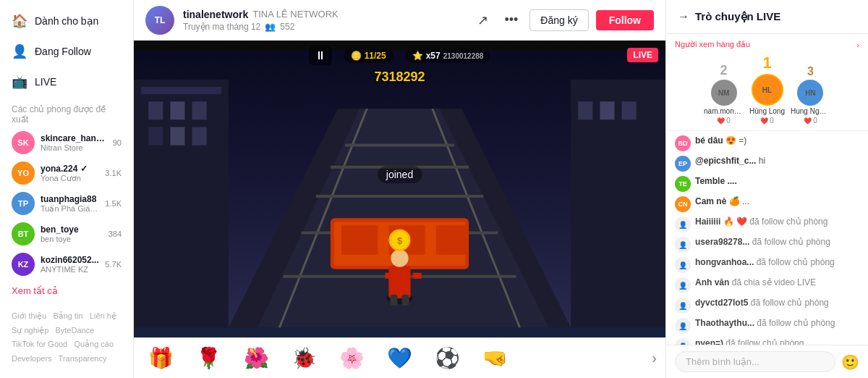  I want to click on gift-item-gift1: 🎁, so click(161, 358).